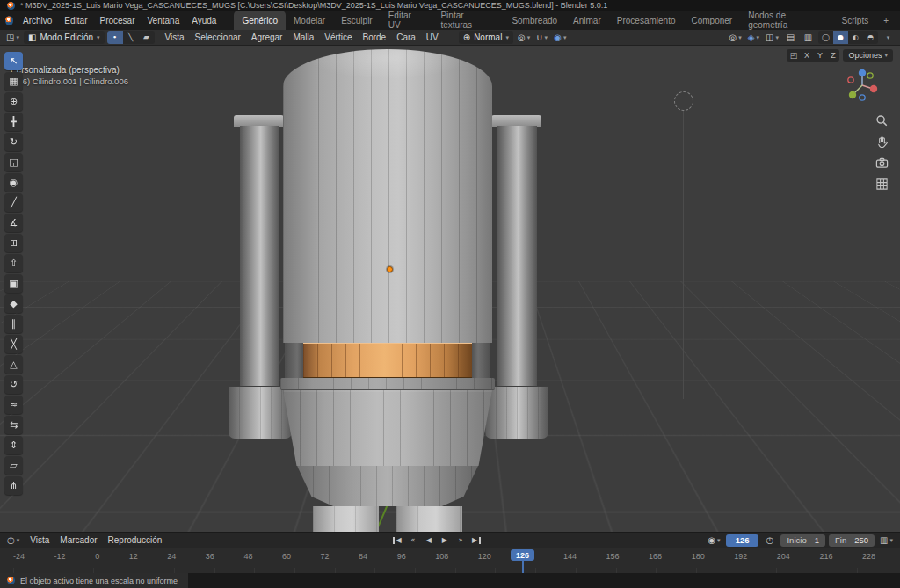  I want to click on gizmos-button: ◈, so click(754, 37).